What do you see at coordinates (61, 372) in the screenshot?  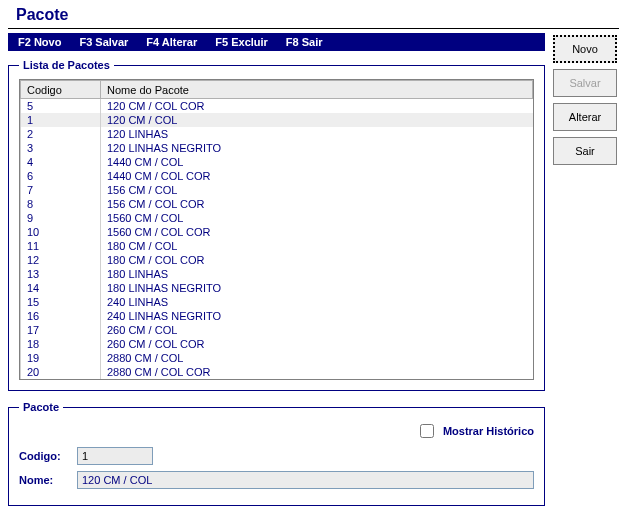 I see `cell-codigo: 20` at bounding box center [61, 372].